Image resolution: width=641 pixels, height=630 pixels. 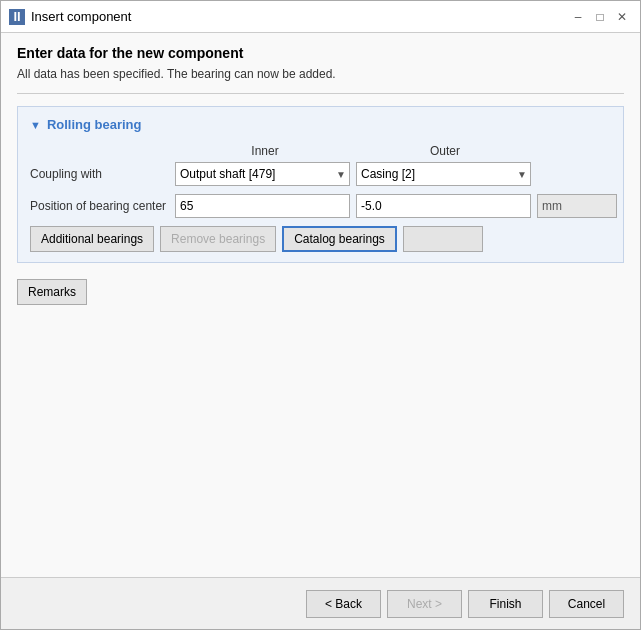 I want to click on inner-header: Inner, so click(x=265, y=151).